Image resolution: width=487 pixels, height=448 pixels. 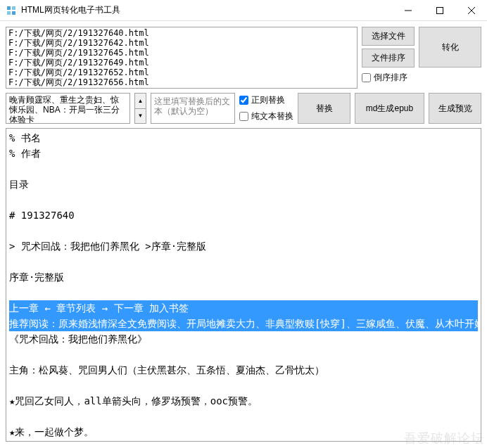 What do you see at coordinates (244, 58) in the screenshot?
I see `top-row: F:/下载/网页/2/191327640.html F:/下载/网页/2/191…` at bounding box center [244, 58].